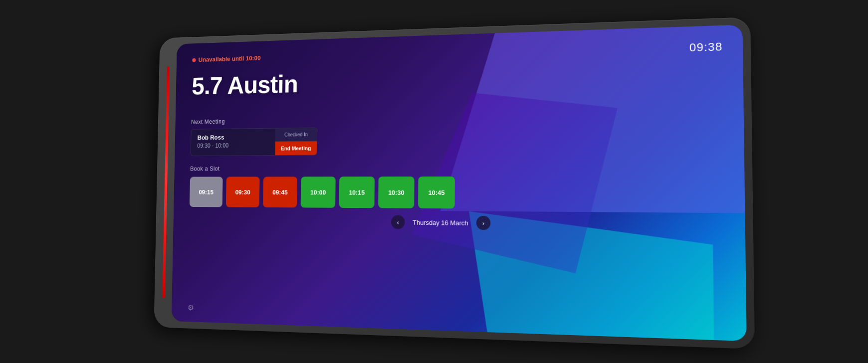  What do you see at coordinates (706, 47) in the screenshot?
I see `clock-display: 09:38` at bounding box center [706, 47].